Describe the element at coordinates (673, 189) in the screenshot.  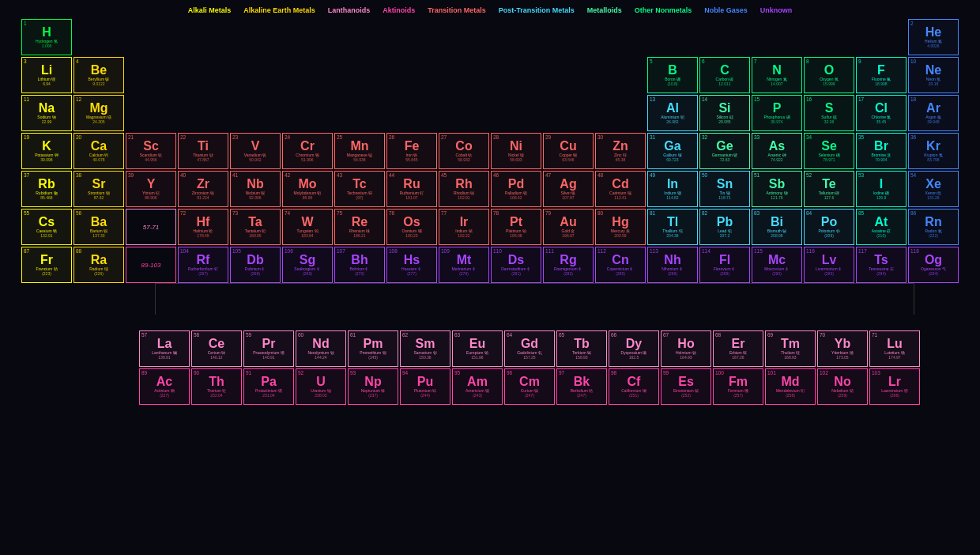
I see `element-In: 49 In Indium 铟 114.82` at that location.